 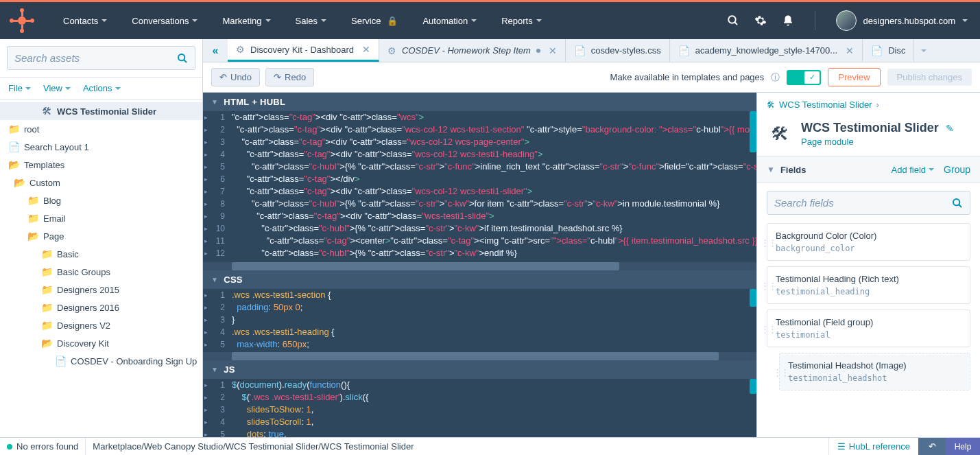 What do you see at coordinates (930, 77) in the screenshot?
I see `publish-button: Publish changes` at bounding box center [930, 77].